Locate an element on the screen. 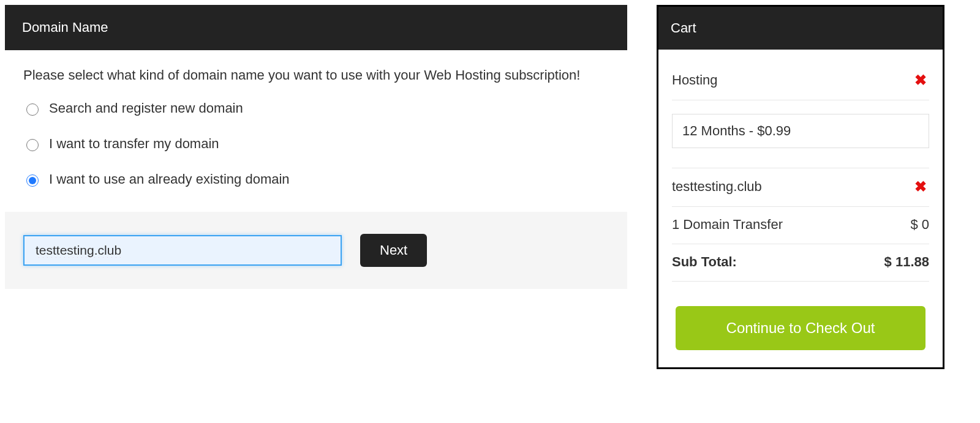  radio-new-domain is located at coordinates (32, 110).